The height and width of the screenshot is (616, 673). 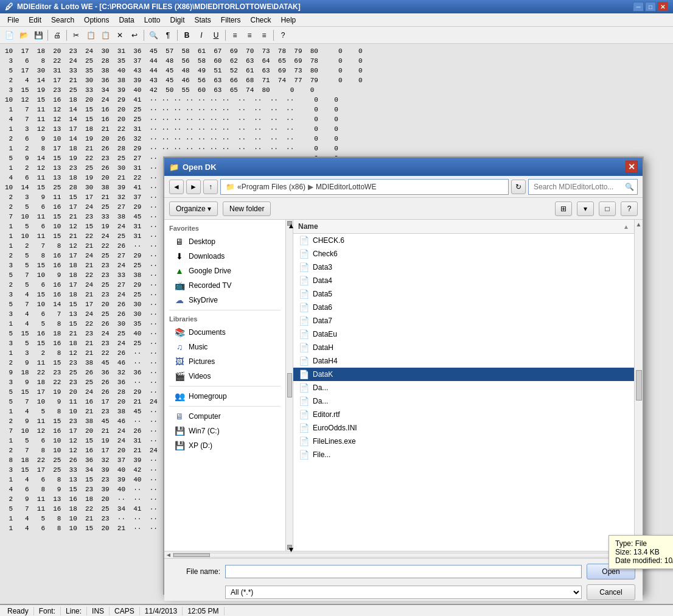 I want to click on menu-search: Search, so click(x=63, y=20).